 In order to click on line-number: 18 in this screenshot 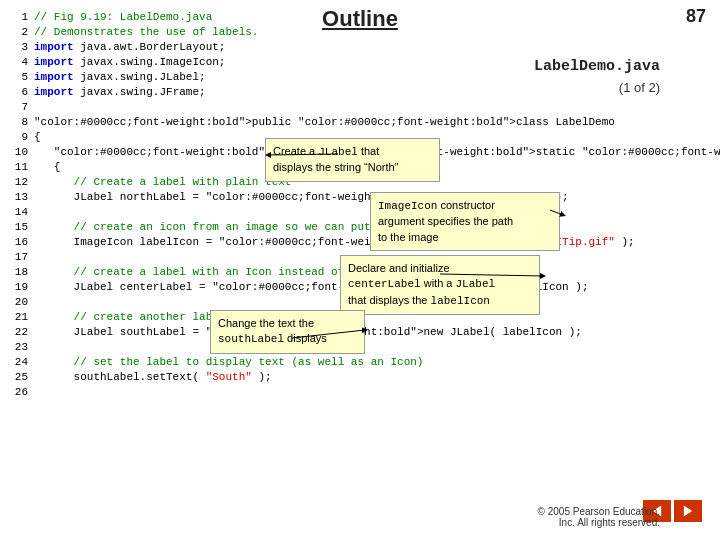, I will do `click(19, 272)`.